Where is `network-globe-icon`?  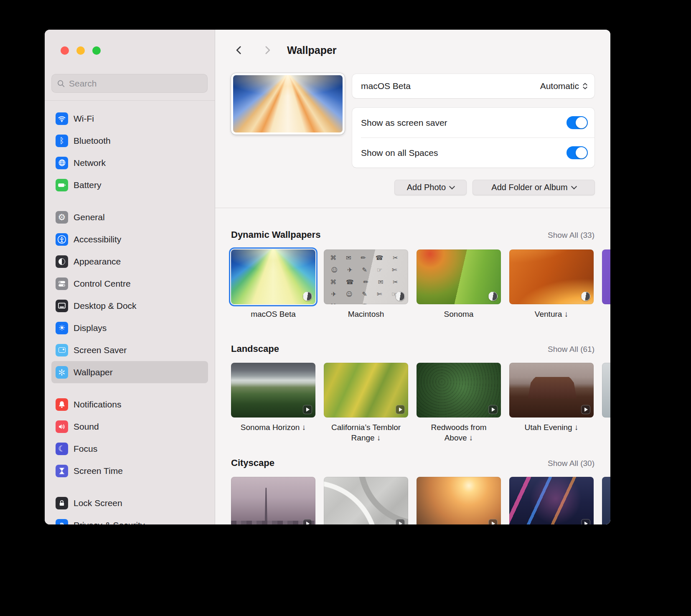 network-globe-icon is located at coordinates (62, 163).